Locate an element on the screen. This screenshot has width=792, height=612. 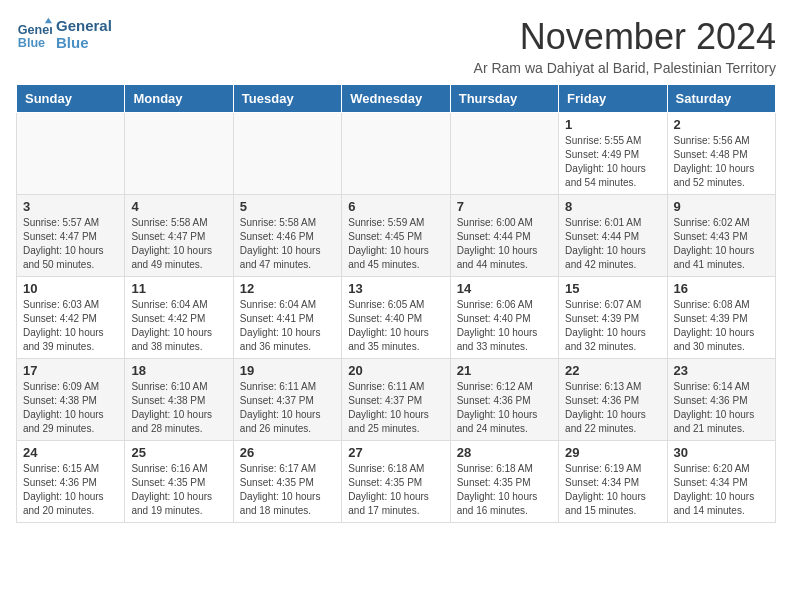
day-number: 26 is located at coordinates (288, 452).